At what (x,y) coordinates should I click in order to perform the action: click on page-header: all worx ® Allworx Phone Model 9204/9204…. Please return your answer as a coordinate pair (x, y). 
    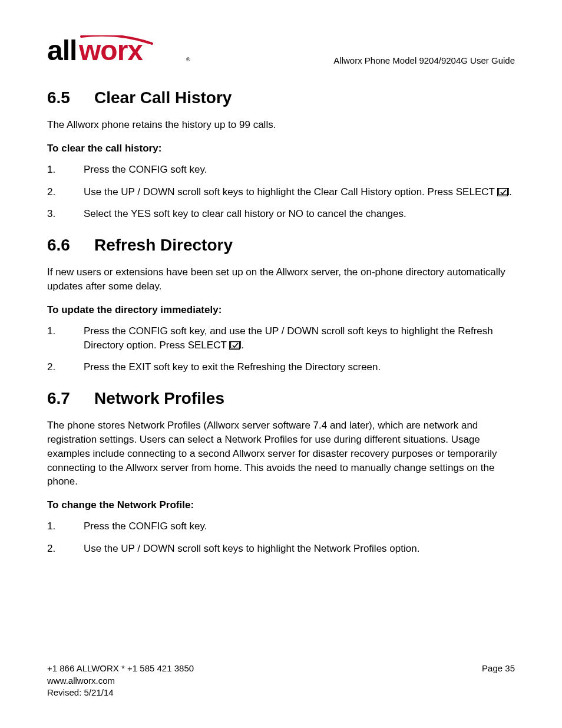
    Looking at the image, I should click on (281, 52).